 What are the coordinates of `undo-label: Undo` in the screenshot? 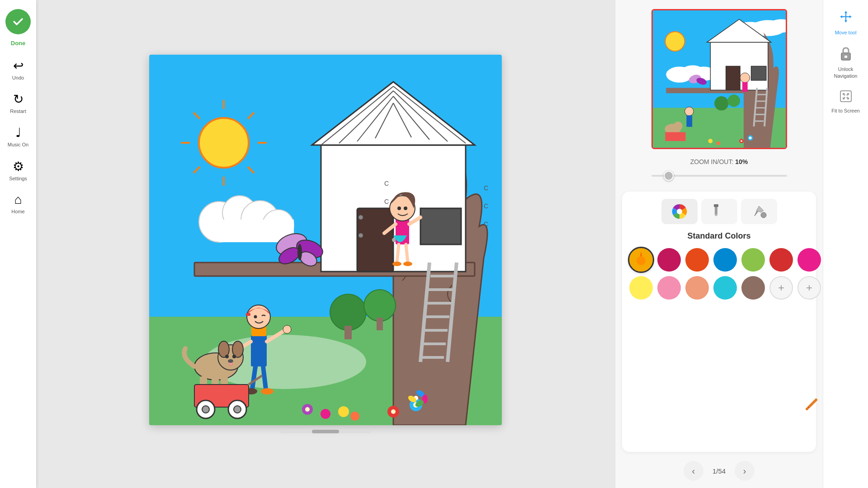 It's located at (18, 78).